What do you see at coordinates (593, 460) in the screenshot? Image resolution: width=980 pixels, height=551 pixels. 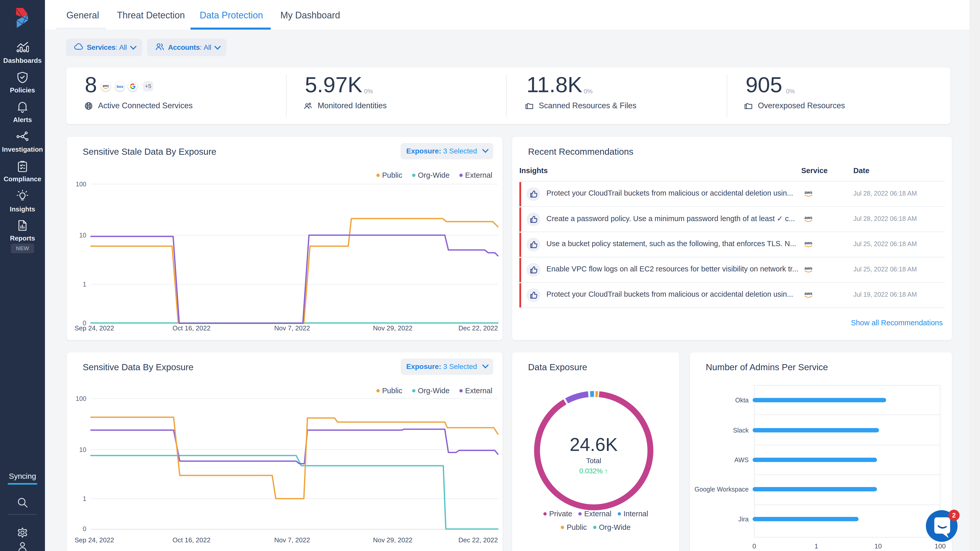 I see `svg-text: Total` at bounding box center [593, 460].